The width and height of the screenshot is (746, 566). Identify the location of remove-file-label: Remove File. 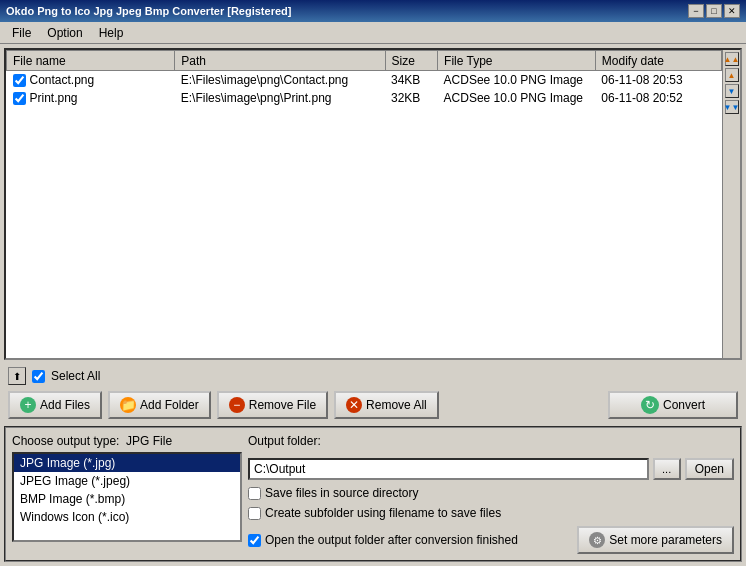
(282, 405).